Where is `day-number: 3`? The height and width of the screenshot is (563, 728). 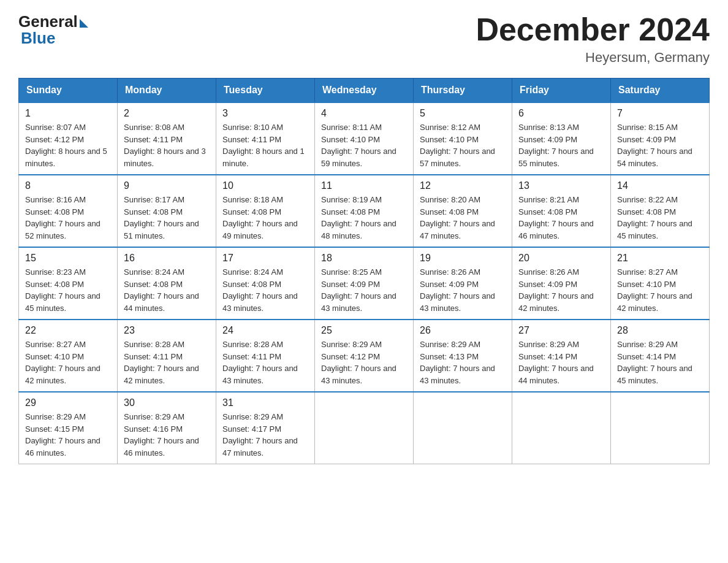 day-number: 3 is located at coordinates (265, 113).